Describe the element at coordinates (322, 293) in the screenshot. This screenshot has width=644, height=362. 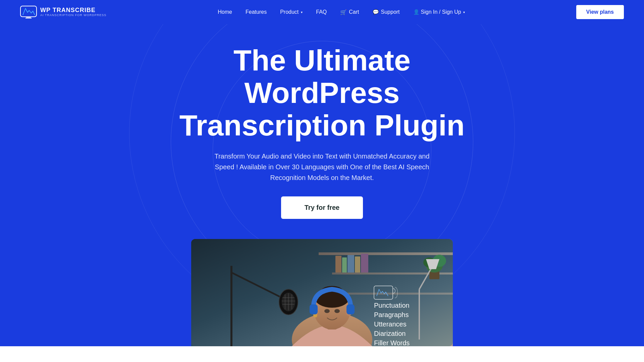
I see `hero-image-container: Punctuation Paragraphs Utterances Diariz…` at that location.